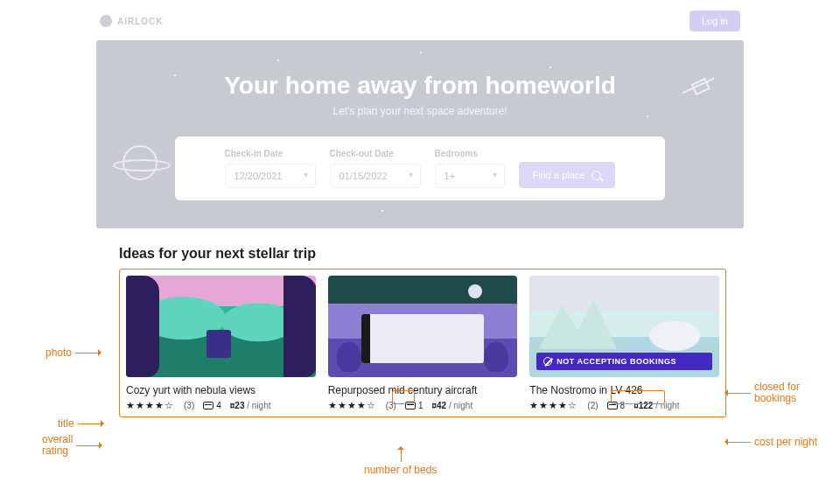  Describe the element at coordinates (212, 406) in the screenshot. I see `bed-count: 4` at that location.